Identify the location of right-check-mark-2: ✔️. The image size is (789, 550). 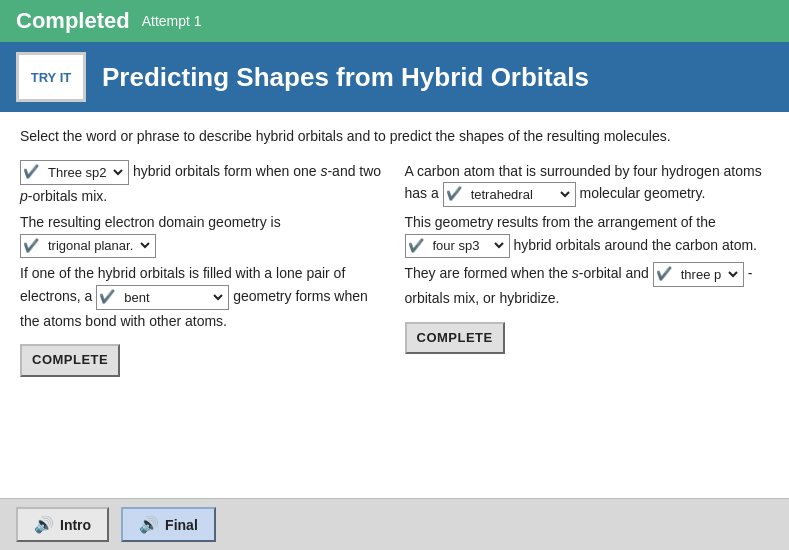
(416, 246).